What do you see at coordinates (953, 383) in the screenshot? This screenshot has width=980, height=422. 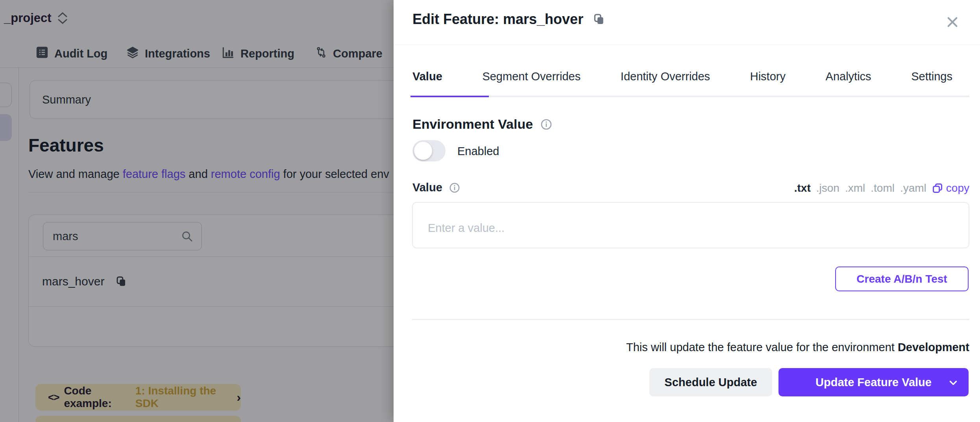 I see `chevron-down-icon` at bounding box center [953, 383].